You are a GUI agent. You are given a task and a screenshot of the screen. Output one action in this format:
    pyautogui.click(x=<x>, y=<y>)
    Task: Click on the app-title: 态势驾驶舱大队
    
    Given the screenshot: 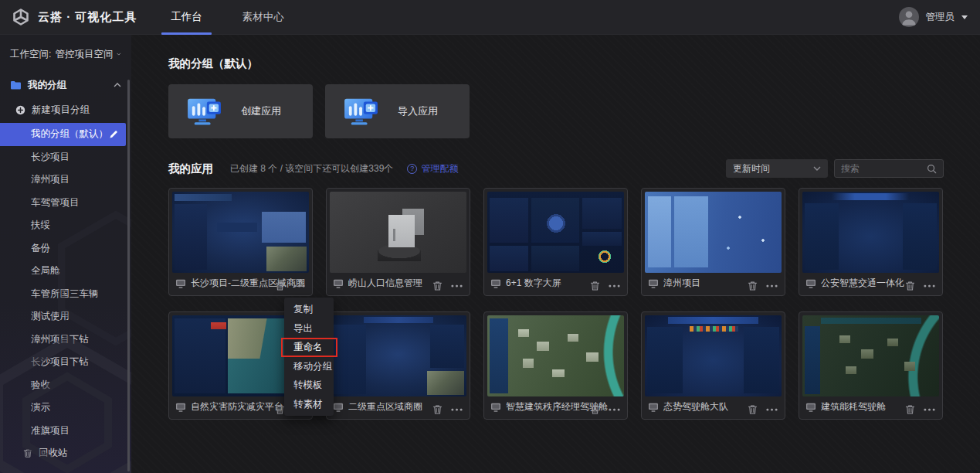 What is the action you would take?
    pyautogui.click(x=696, y=407)
    